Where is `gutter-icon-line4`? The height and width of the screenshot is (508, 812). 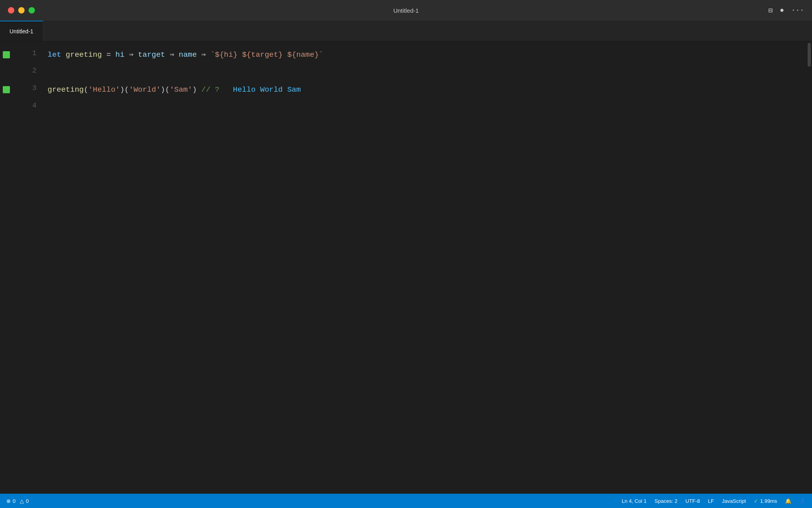 gutter-icon-line4 is located at coordinates (6, 107).